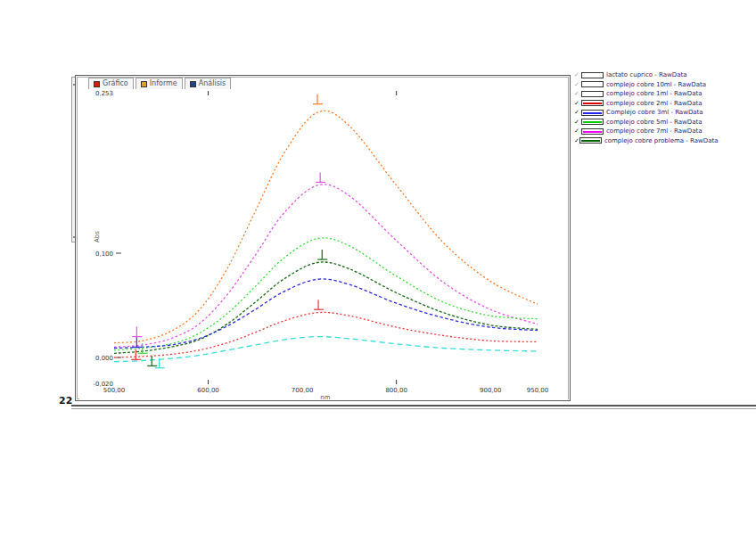 This screenshot has height=534, width=756. I want to click on y-axis-title: Abs, so click(97, 237).